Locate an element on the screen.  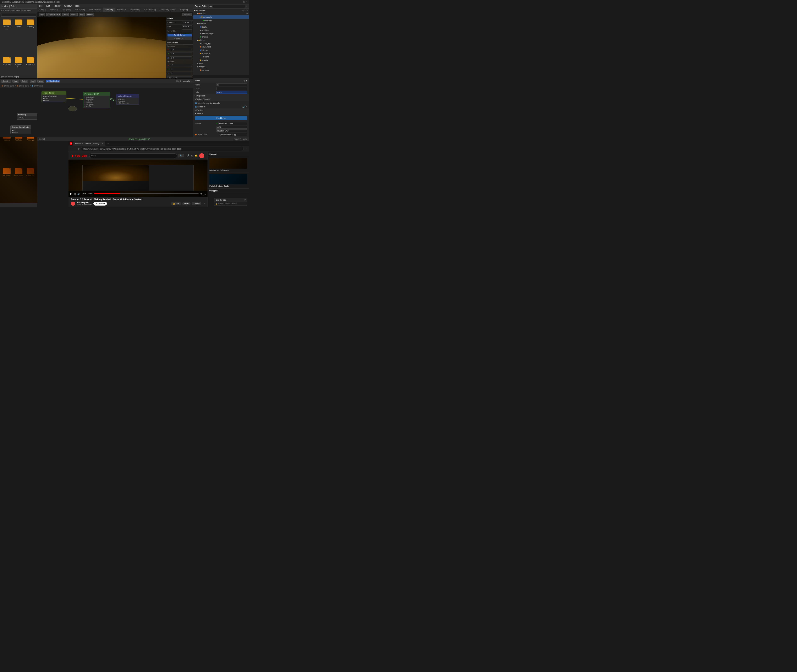
list-item: Audacity is located at coordinates (30, 37).